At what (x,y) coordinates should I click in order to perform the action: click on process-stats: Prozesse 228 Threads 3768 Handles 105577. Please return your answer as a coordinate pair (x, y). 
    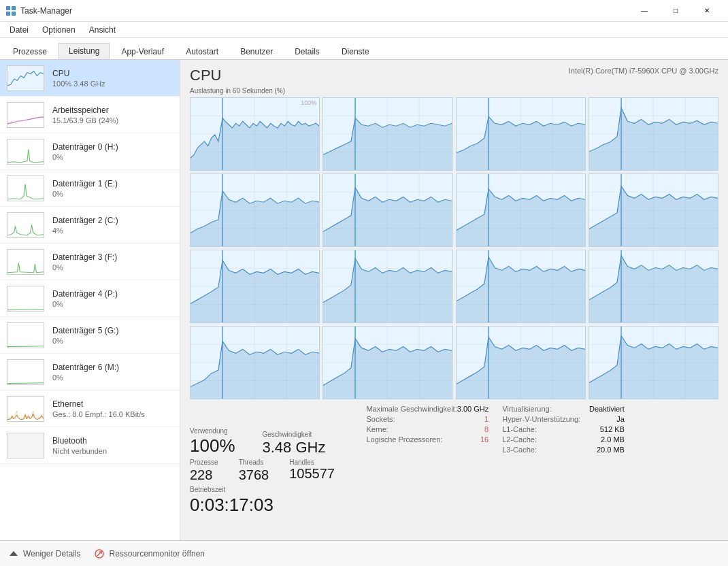
    Looking at the image, I should click on (454, 471).